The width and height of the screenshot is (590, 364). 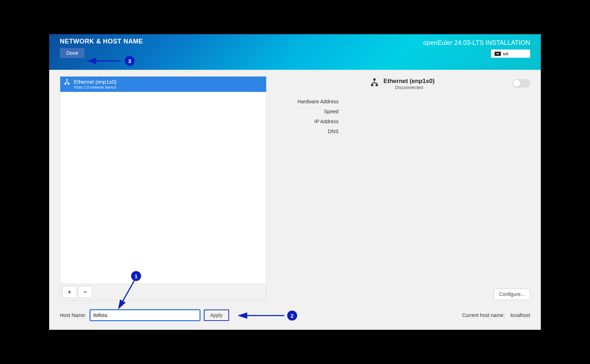 What do you see at coordinates (498, 54) in the screenshot?
I see `keyboard-icon` at bounding box center [498, 54].